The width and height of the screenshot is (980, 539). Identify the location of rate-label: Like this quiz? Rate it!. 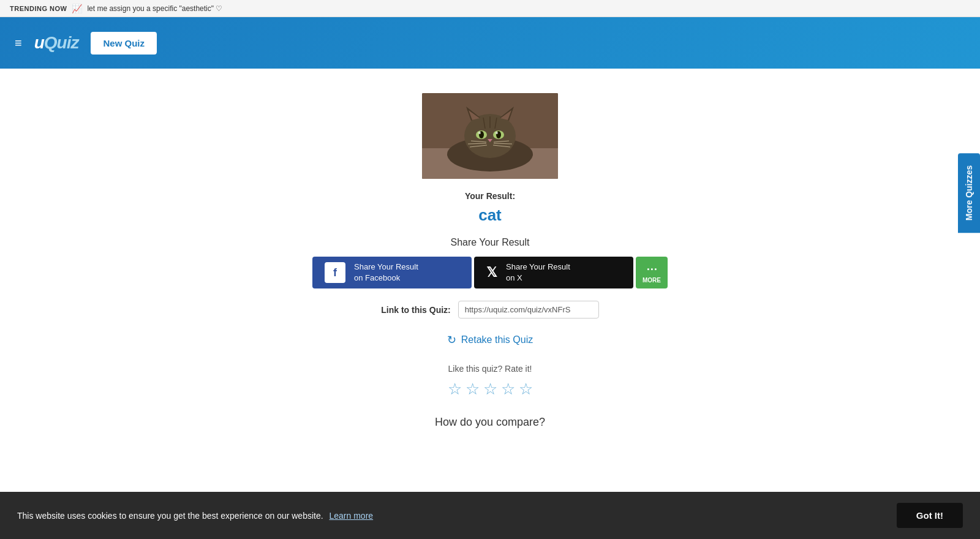
(490, 369).